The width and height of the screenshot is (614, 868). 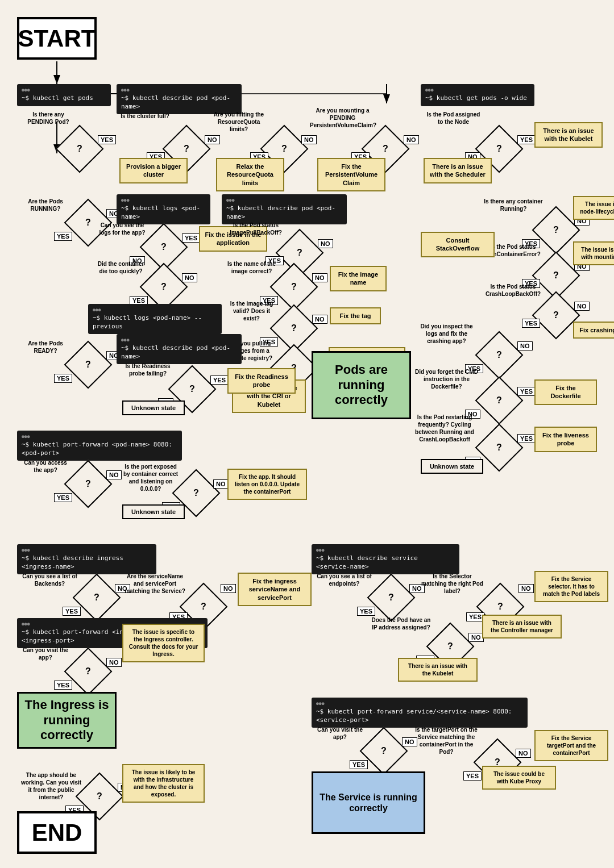 I want to click on unknown-state-1: Unknown state, so click(x=154, y=408).